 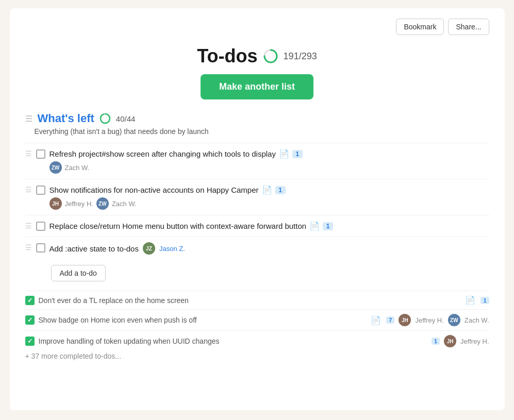 What do you see at coordinates (468, 27) in the screenshot?
I see `share-button: Share...` at bounding box center [468, 27].